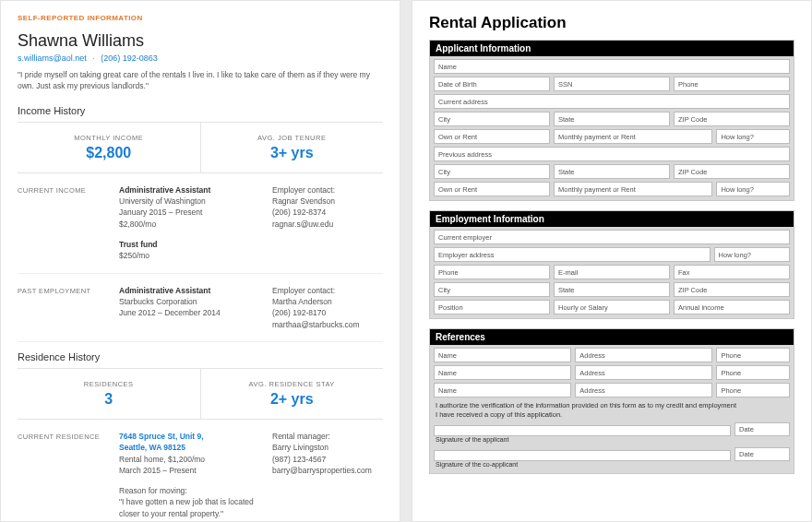 The height and width of the screenshot is (522, 812). Describe the element at coordinates (137, 224) in the screenshot. I see `income-amount: $2,800/mo` at that location.